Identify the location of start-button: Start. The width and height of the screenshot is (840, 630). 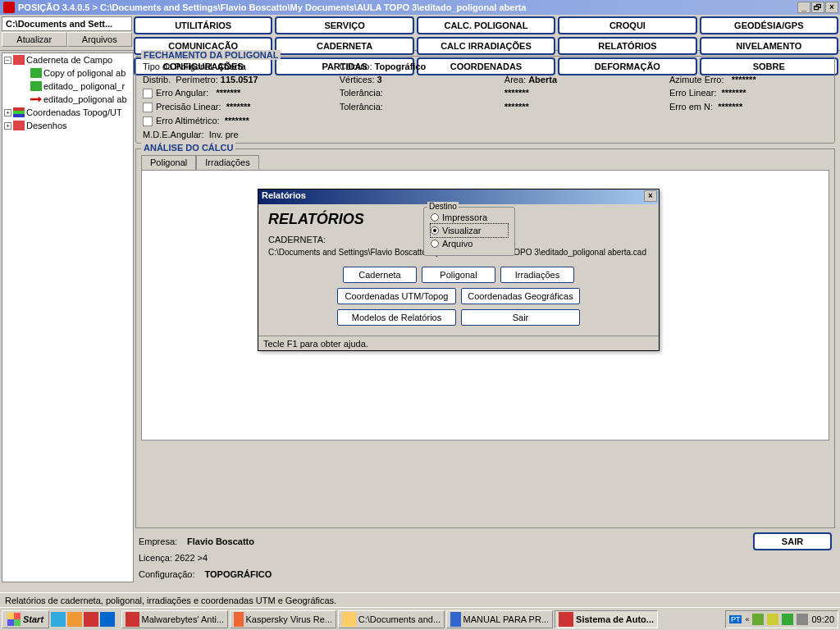
(25, 619).